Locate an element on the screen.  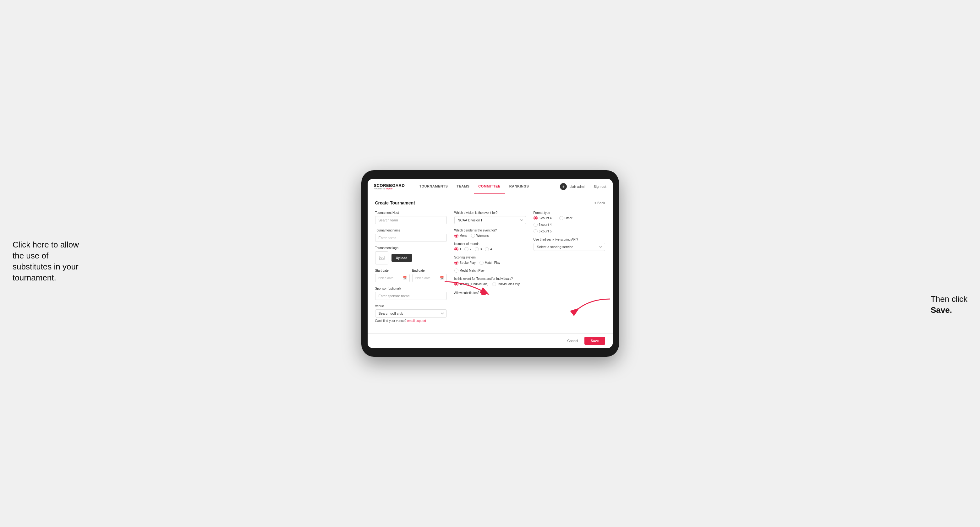
scoring-label: Scoring system is located at coordinates (490, 257).